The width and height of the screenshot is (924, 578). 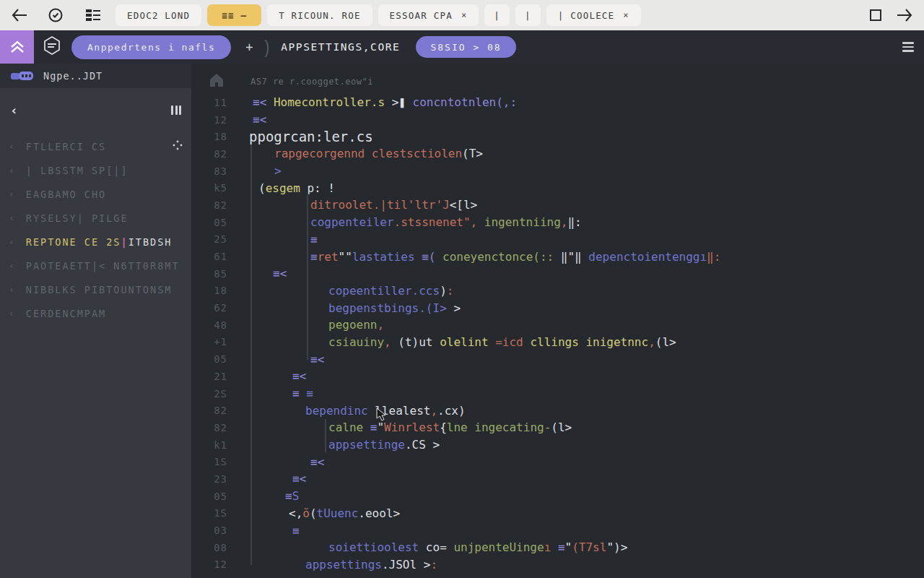 I want to click on code-token: .eool>, so click(x=379, y=513).